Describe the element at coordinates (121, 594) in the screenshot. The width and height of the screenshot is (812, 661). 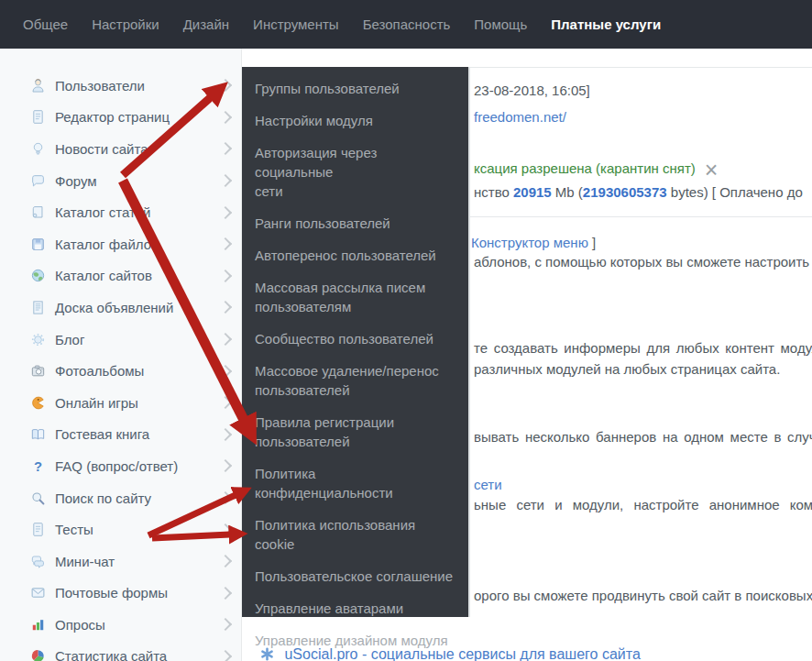
I see `sidebar-item: Почтовые формы` at that location.